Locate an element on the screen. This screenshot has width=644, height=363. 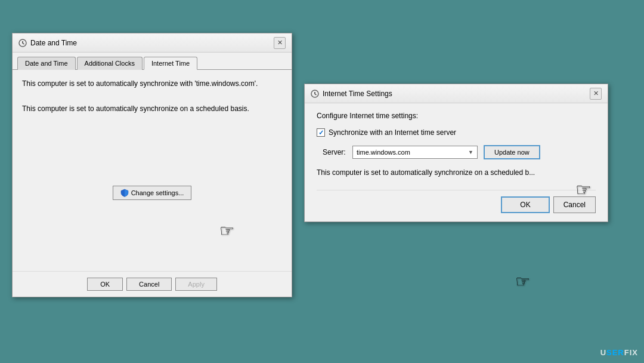
tab-bar: Date and Time Additional Clocks Internet… is located at coordinates (152, 61).